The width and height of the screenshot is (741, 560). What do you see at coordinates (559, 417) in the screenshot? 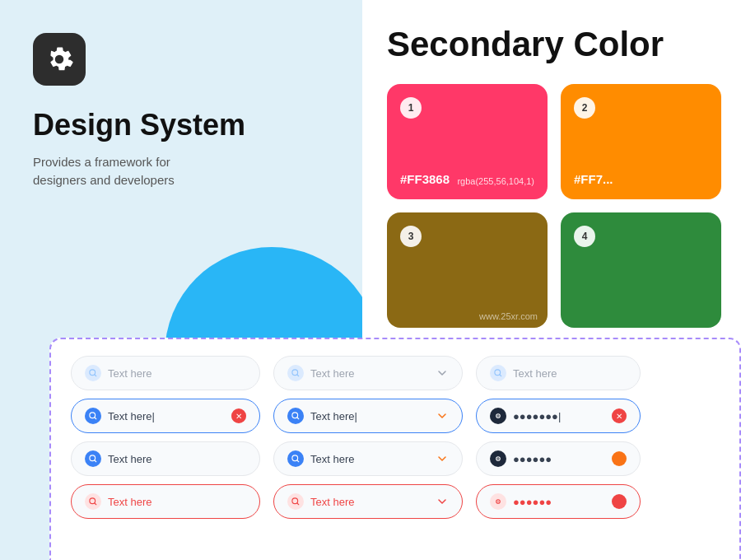
I see `password-text-2-3: ●●●●●●●|` at bounding box center [559, 417].